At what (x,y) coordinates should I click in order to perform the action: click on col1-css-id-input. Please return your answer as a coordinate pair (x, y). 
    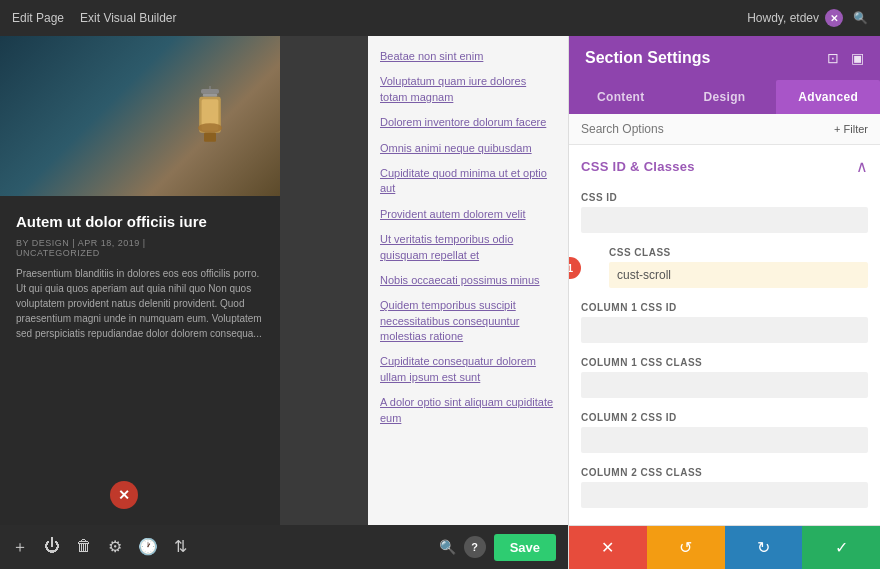
    Looking at the image, I should click on (724, 330).